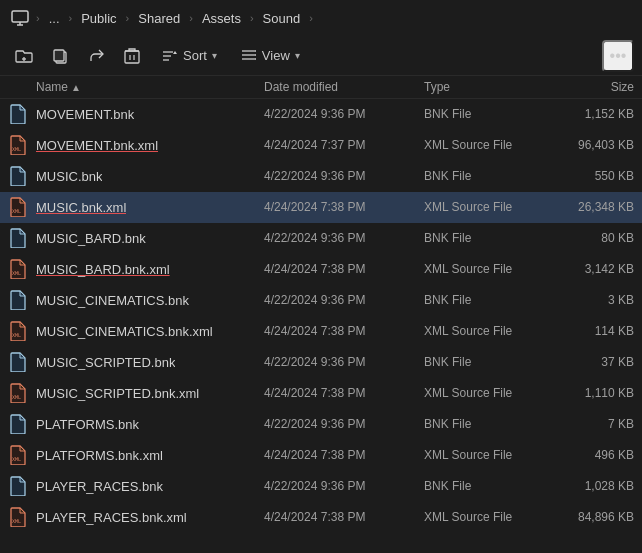  What do you see at coordinates (159, 18) in the screenshot?
I see `breadcrumb-shared: Shared` at bounding box center [159, 18].